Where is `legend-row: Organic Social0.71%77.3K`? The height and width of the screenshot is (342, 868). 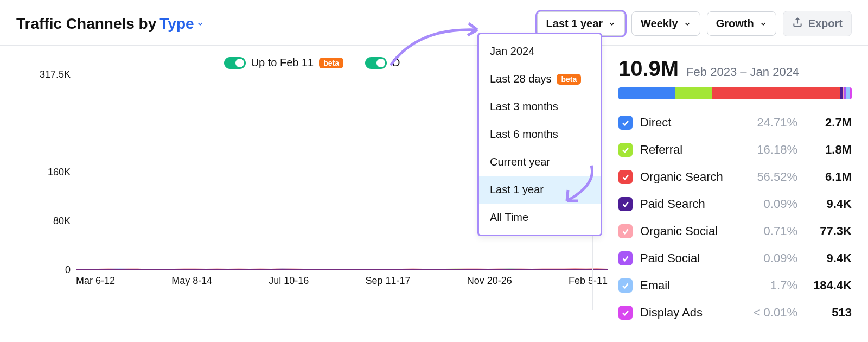 legend-row: Organic Social0.71%77.3K is located at coordinates (735, 231).